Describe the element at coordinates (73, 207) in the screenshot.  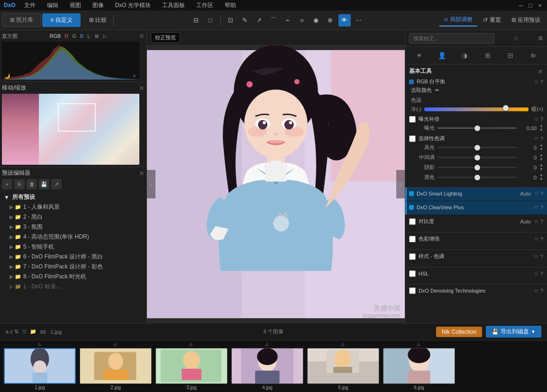
I see `preset-folder-0: ▶ 📁 1 - 人像和风景` at that location.